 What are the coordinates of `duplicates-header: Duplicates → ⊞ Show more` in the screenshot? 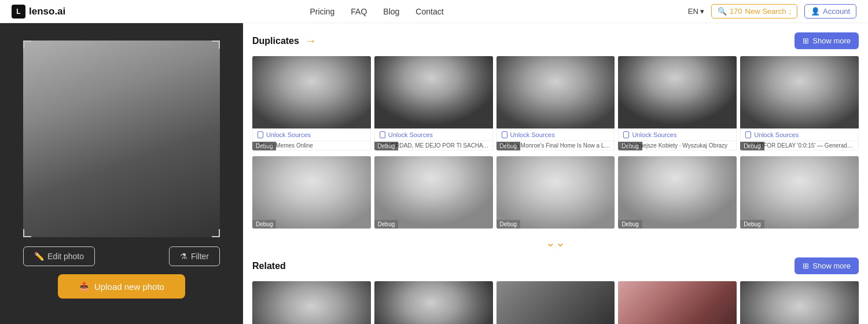 It's located at (556, 41).